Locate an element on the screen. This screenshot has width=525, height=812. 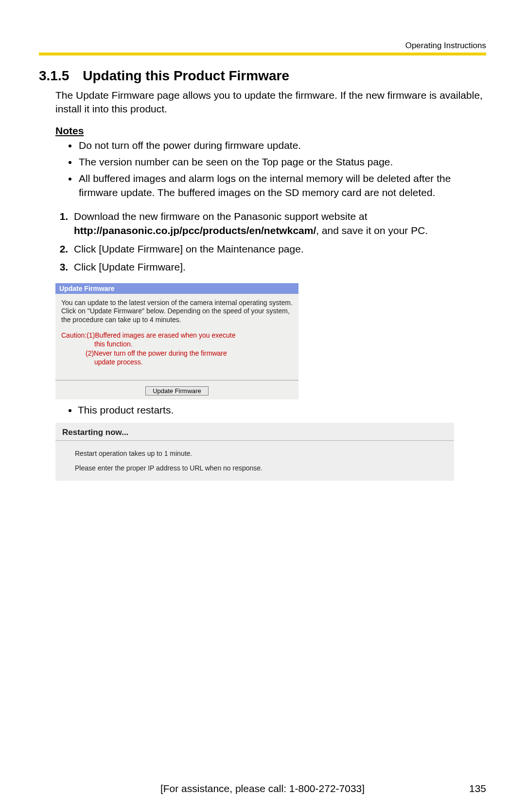
section-title-text: Updating this Product Firmware is located at coordinates (186, 76).